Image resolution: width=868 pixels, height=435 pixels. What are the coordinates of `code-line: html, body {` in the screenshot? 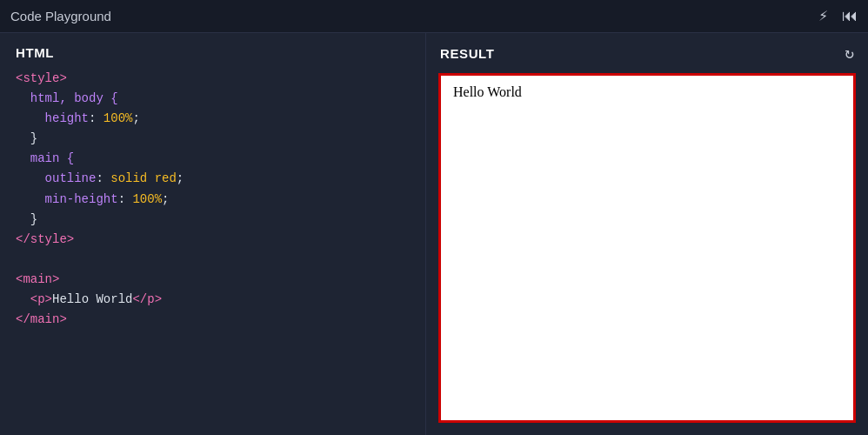 It's located at (212, 99).